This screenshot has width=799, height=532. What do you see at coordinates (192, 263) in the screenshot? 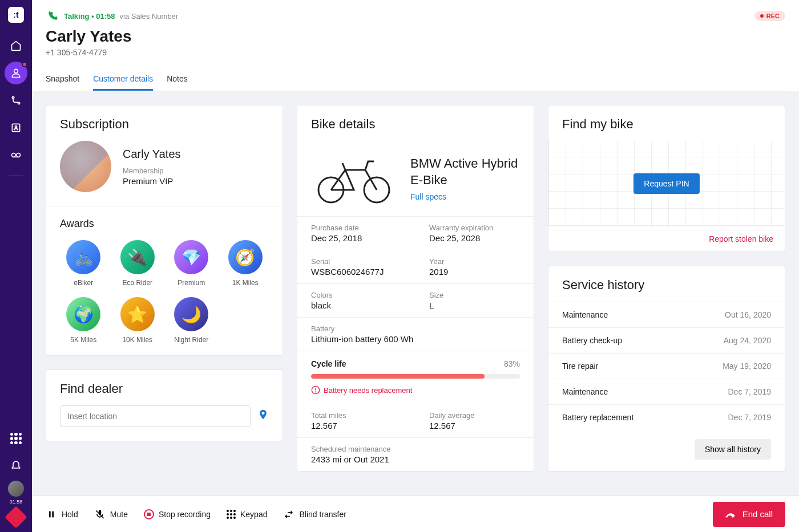
I see `award-premium: 💎Premium` at bounding box center [192, 263].